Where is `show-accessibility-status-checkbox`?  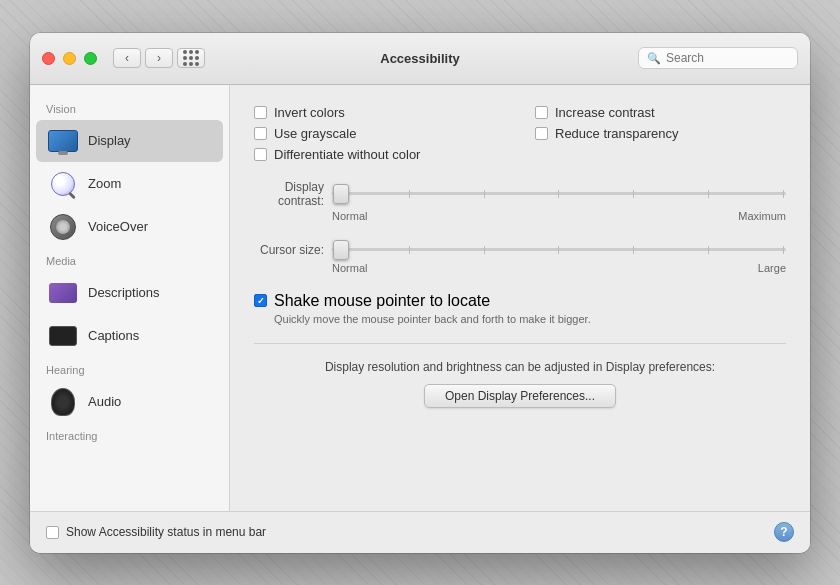
show-accessibility-status-checkbox is located at coordinates (52, 532).